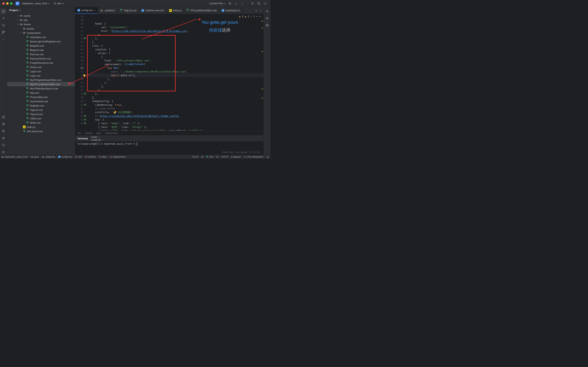 This screenshot has height=367, width=588. I want to click on status-breadcrumb-item: .vitepress, so click(49, 157).